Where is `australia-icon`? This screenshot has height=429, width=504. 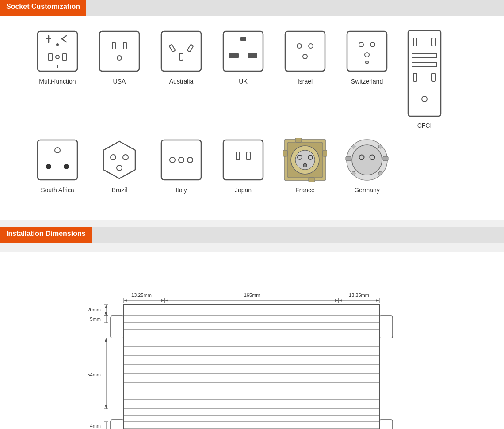
australia-icon is located at coordinates (181, 51).